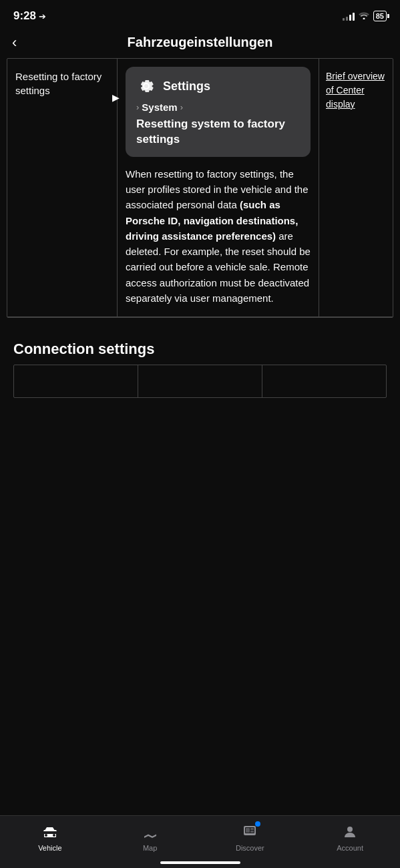 This screenshot has height=868, width=400. I want to click on description-part1: When resetting to factory settings, the …, so click(217, 190).